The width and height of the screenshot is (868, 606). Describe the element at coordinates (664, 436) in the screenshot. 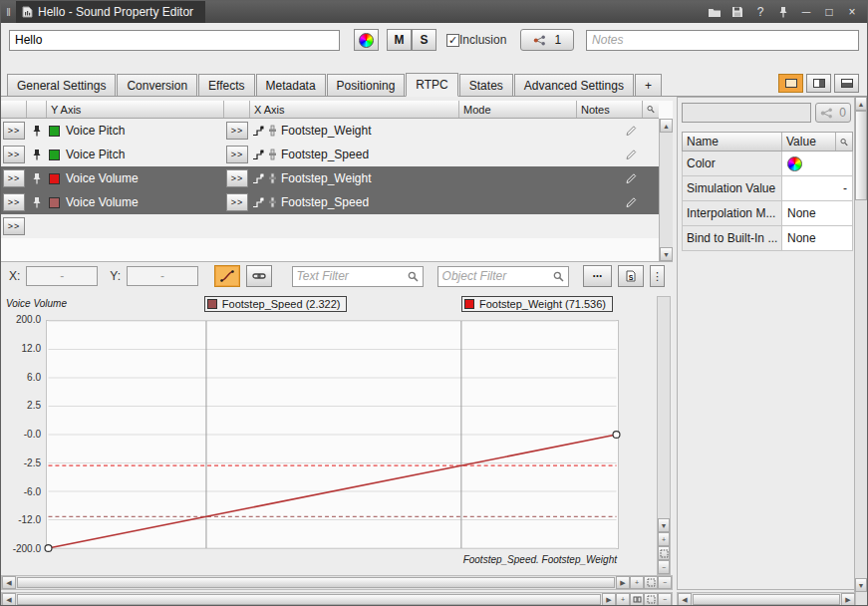

I see `graph-vertical-scrollbar: ▼ + −` at that location.